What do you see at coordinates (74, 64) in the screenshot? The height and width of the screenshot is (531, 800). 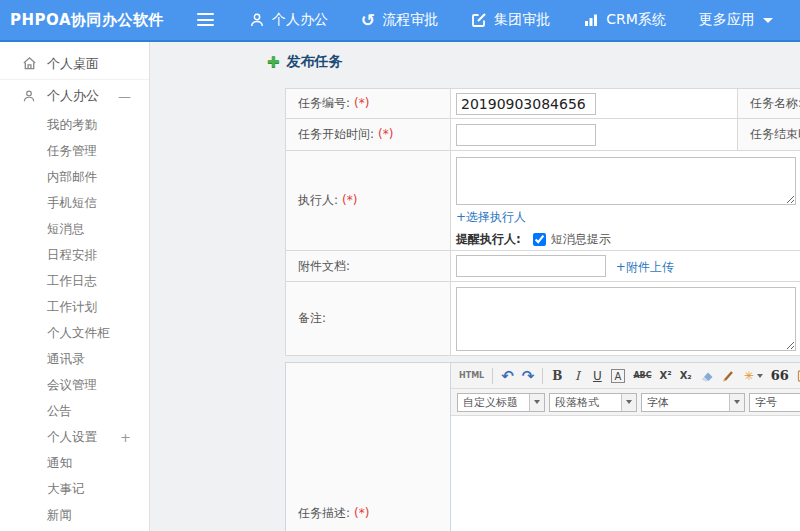 I see `sidebar-item-personal-desktop: 个人桌面` at bounding box center [74, 64].